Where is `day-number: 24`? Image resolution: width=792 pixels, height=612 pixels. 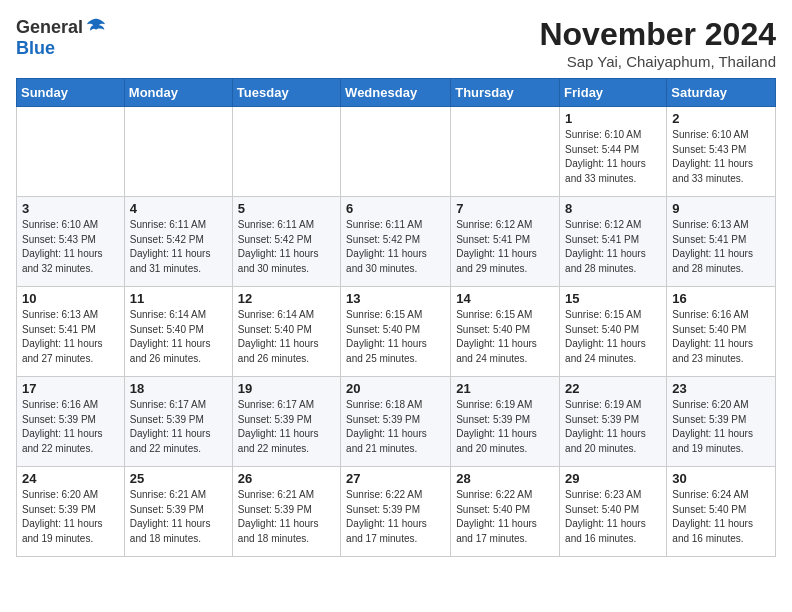 day-number: 24 is located at coordinates (70, 478).